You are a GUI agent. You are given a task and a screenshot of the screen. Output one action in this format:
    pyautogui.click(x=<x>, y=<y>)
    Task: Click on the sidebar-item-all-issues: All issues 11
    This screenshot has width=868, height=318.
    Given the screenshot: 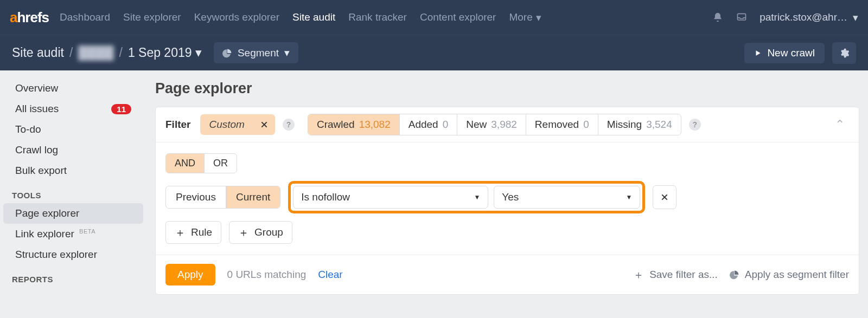 What is the action you would take?
    pyautogui.click(x=73, y=109)
    